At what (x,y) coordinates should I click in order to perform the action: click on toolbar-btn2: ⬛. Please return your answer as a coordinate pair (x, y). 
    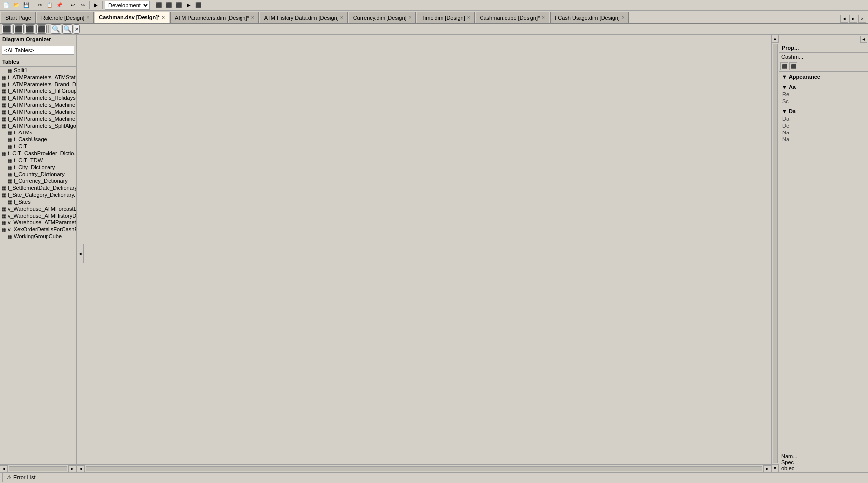
    Looking at the image, I should click on (169, 5).